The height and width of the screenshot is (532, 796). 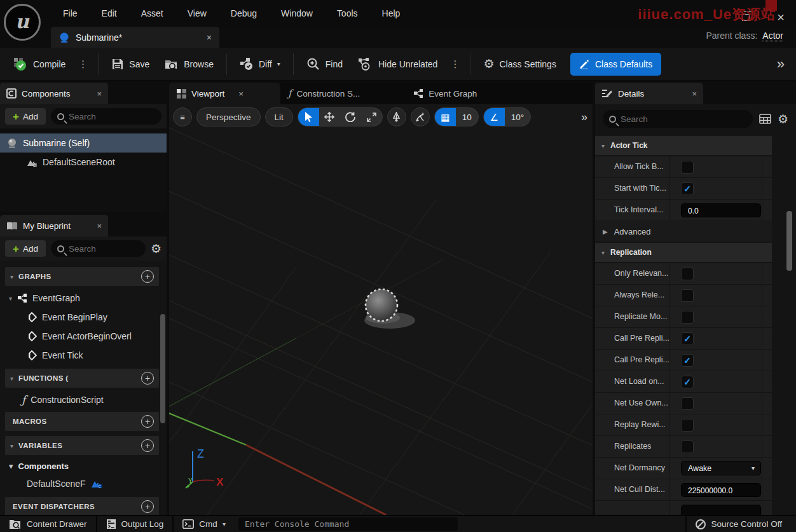 I want to click on browse-button: Browse, so click(x=189, y=64).